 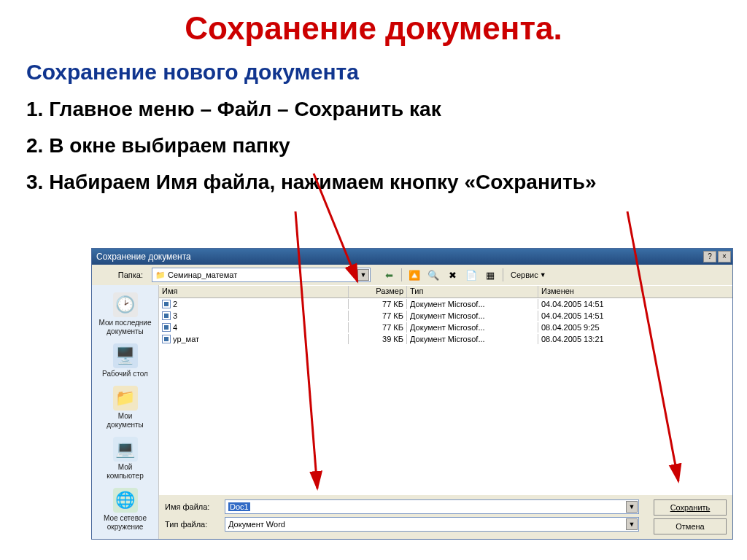 What do you see at coordinates (528, 275) in the screenshot?
I see `service-menu: Сервис ▼` at bounding box center [528, 275].